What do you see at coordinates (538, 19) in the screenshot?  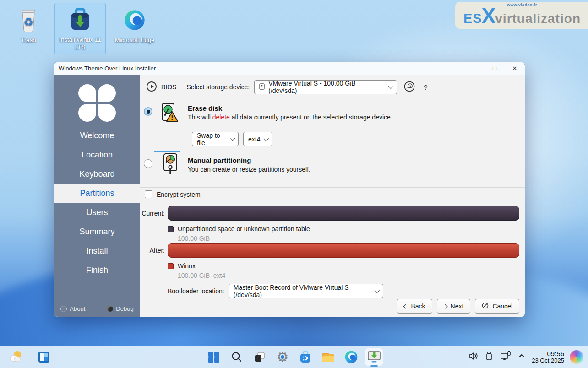 I see `watermark-rest: virtualization` at bounding box center [538, 19].